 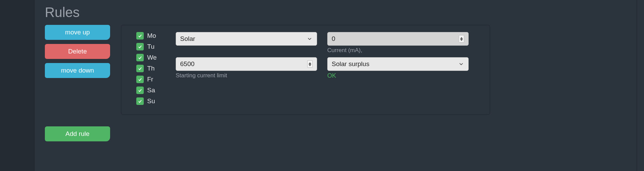 What do you see at coordinates (246, 76) in the screenshot?
I see `start-limit-helper: Starting current limit` at bounding box center [246, 76].